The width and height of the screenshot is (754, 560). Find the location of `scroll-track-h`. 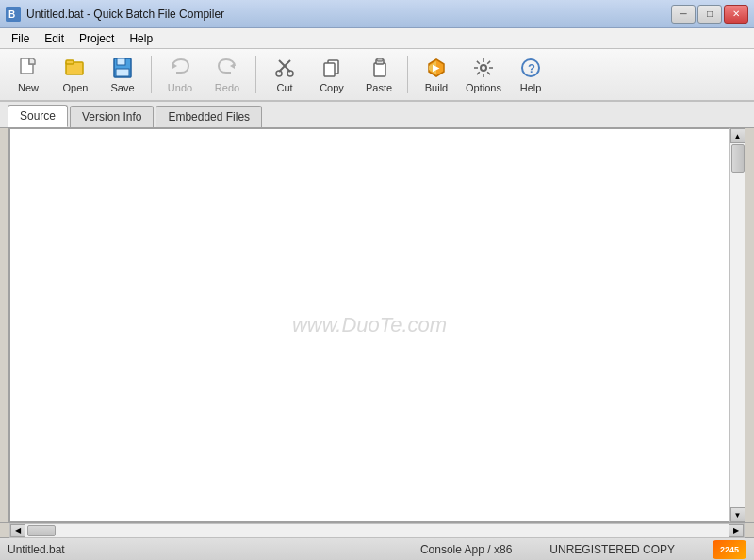

scroll-track-h is located at coordinates (377, 531).